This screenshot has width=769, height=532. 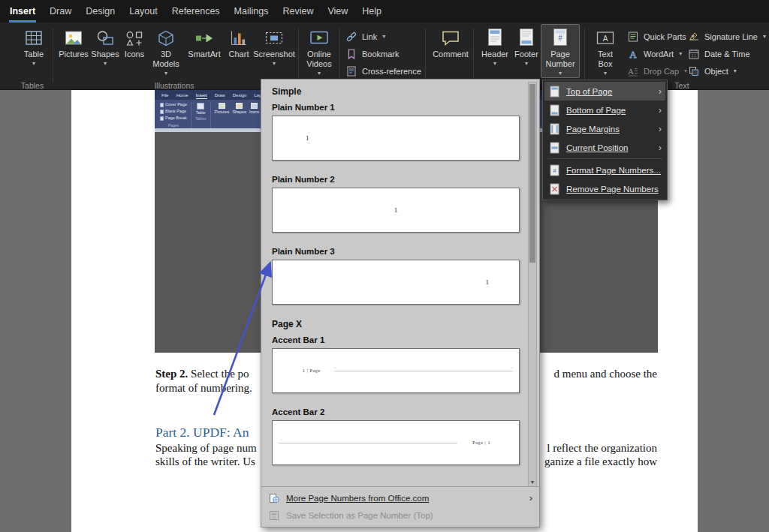 I want to click on tab-insert: Insert, so click(x=23, y=11).